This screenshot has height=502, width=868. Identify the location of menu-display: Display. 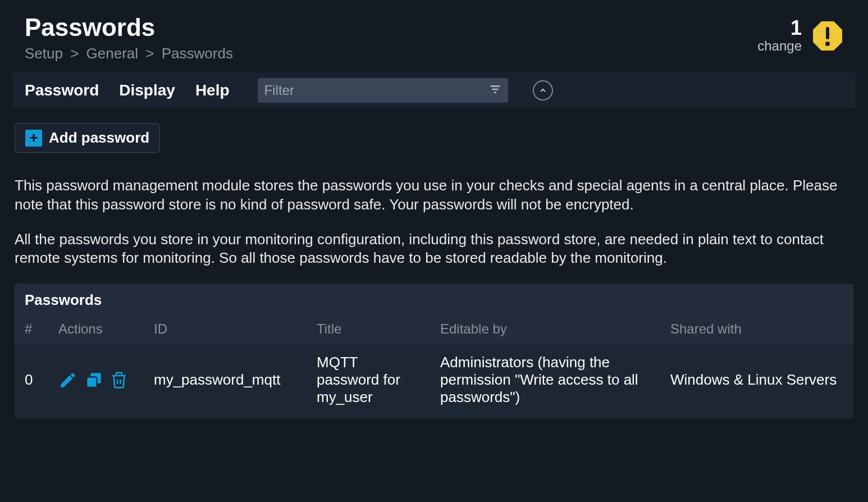
(147, 90).